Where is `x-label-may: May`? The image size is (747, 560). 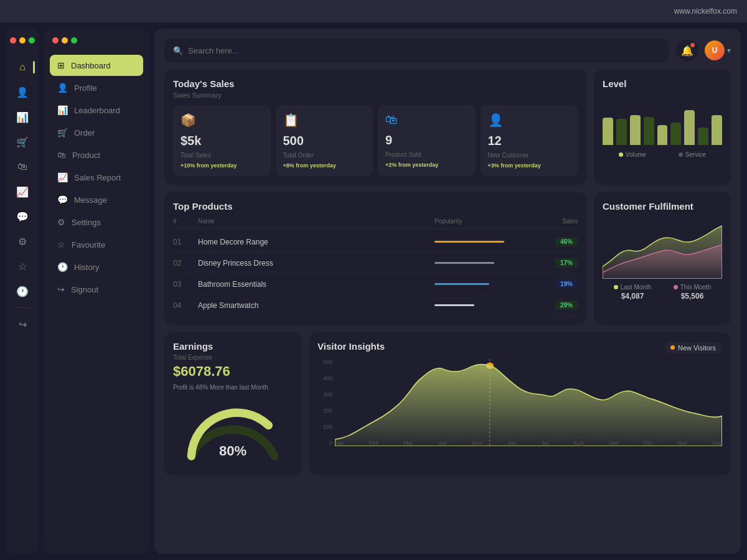 x-label-may: May is located at coordinates (477, 443).